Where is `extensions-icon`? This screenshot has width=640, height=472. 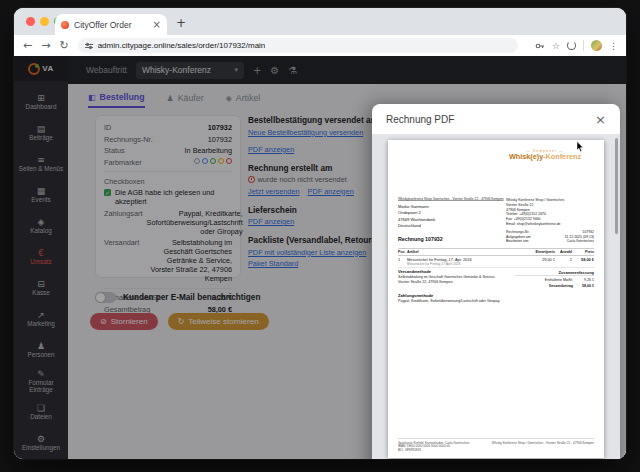 extensions-icon is located at coordinates (572, 46).